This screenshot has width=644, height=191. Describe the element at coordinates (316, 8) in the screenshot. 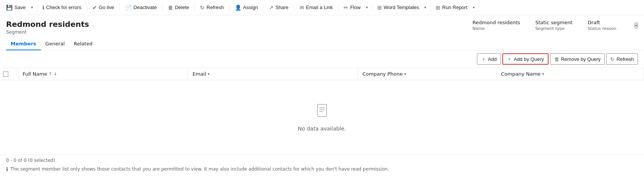

I see `email-link-button: ✉ Email a Link` at that location.